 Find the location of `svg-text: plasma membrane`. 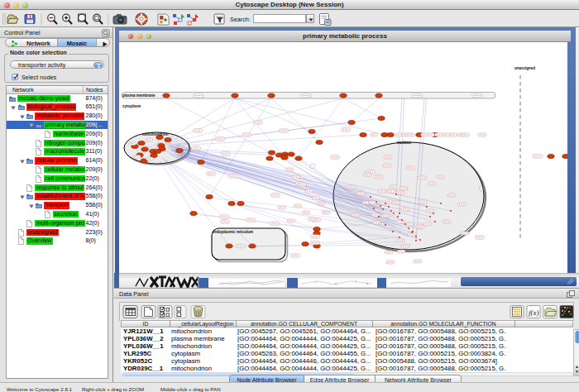

svg-text: plasma membrane is located at coordinates (139, 96).